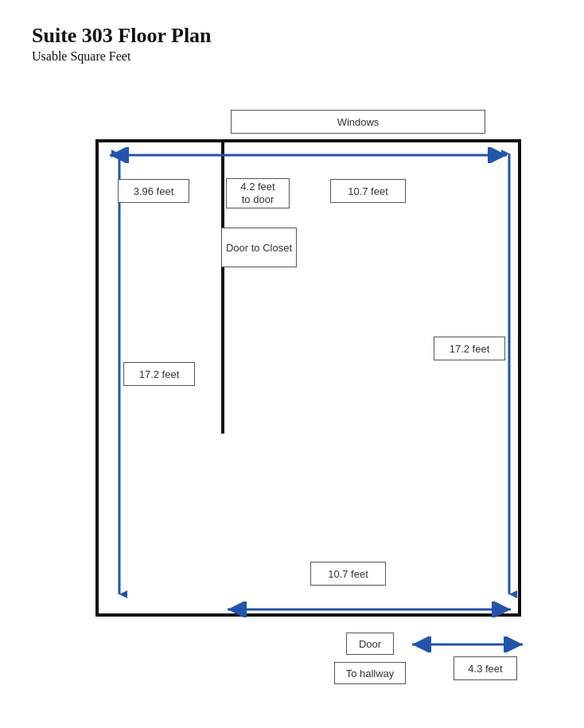 This screenshot has height=728, width=584. What do you see at coordinates (259, 247) in the screenshot?
I see `door-to-closet-label: Door to Closet` at bounding box center [259, 247].